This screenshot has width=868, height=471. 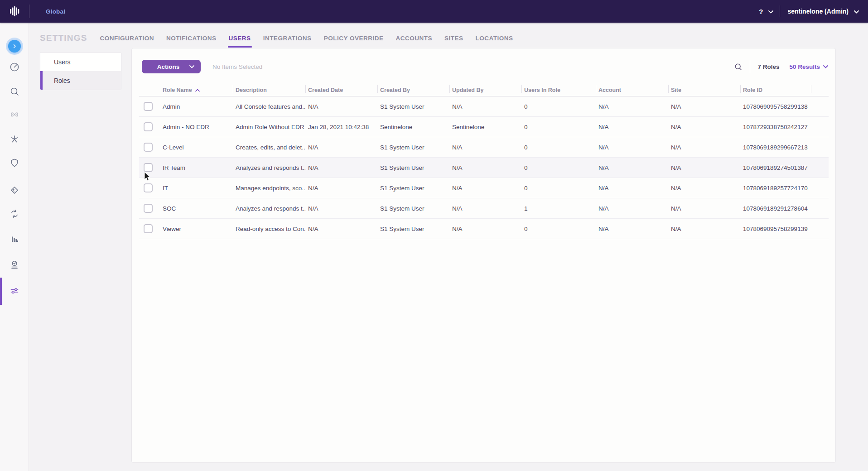 I want to click on sidebar-item-broadcast, so click(x=14, y=115).